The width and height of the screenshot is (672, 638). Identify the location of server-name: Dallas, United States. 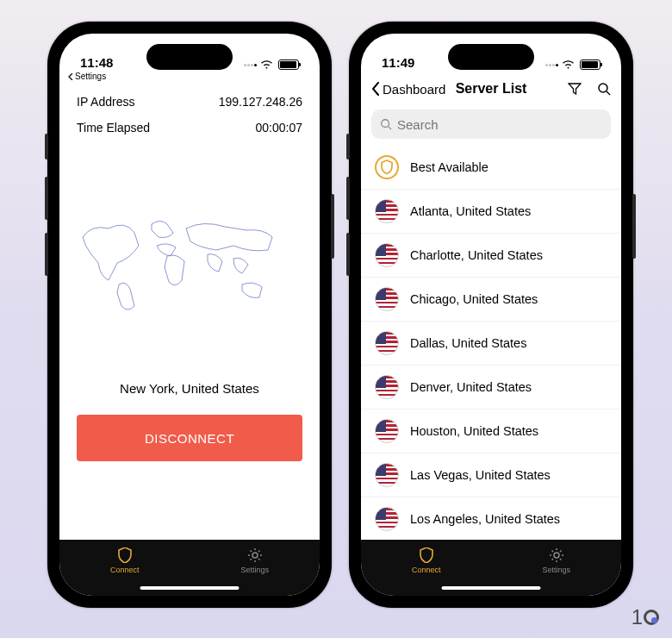
(469, 343).